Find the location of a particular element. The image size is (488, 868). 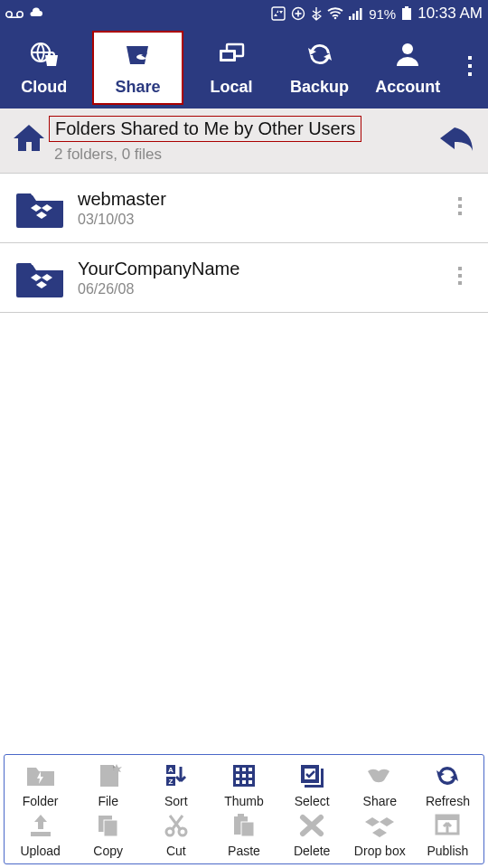

copy-icon is located at coordinates (108, 826).